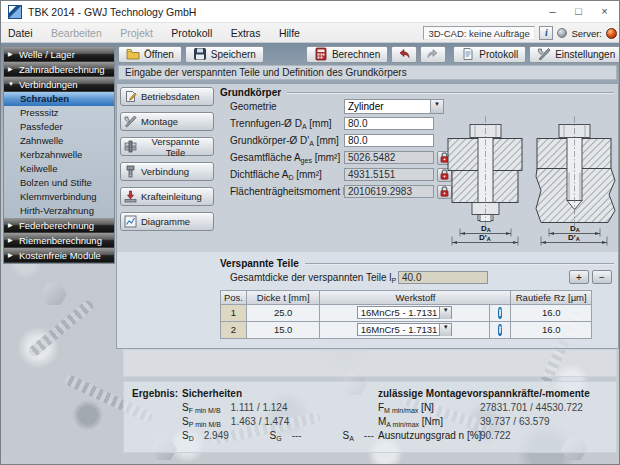 The width and height of the screenshot is (620, 465). What do you see at coordinates (282, 124) in the screenshot?
I see `trennfugen-label: Trennfugen-Ø DA [mm]` at bounding box center [282, 124].